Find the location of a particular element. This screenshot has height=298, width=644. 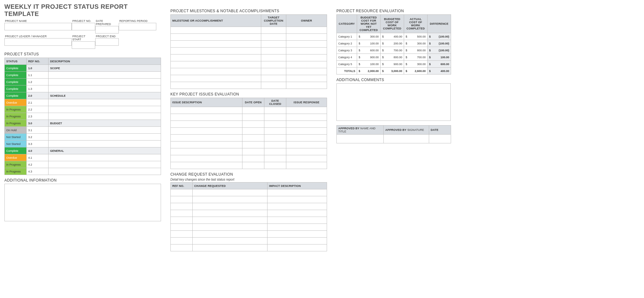

input-additional-info is located at coordinates (83, 203).